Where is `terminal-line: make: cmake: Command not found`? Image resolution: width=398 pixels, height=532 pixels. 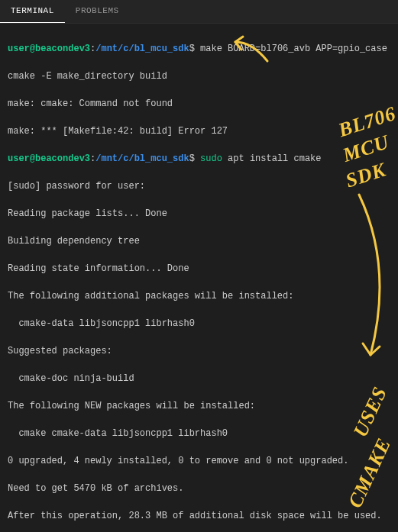 terminal-line: make: cmake: Command not found is located at coordinates (199, 104).